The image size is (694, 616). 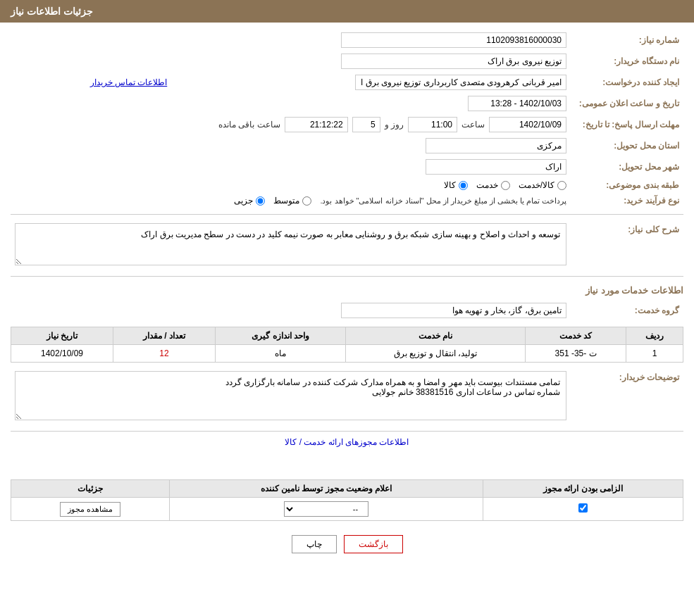 I want to click on remaining-label: ساعت باقی مانده, so click(x=249, y=125).